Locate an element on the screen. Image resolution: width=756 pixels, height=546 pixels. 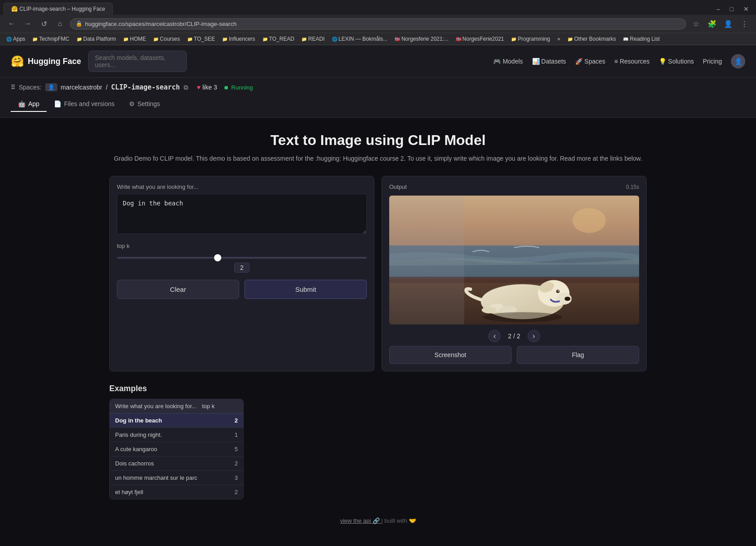
footer-api-link: view the api 🔗 is located at coordinates (361, 521).